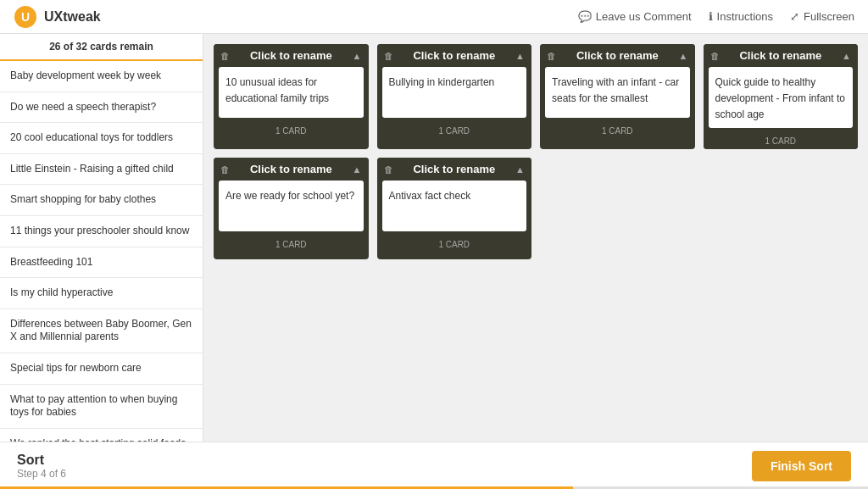  Describe the element at coordinates (442, 82) in the screenshot. I see `column-card-content: Bullying in kindergarten` at that location.